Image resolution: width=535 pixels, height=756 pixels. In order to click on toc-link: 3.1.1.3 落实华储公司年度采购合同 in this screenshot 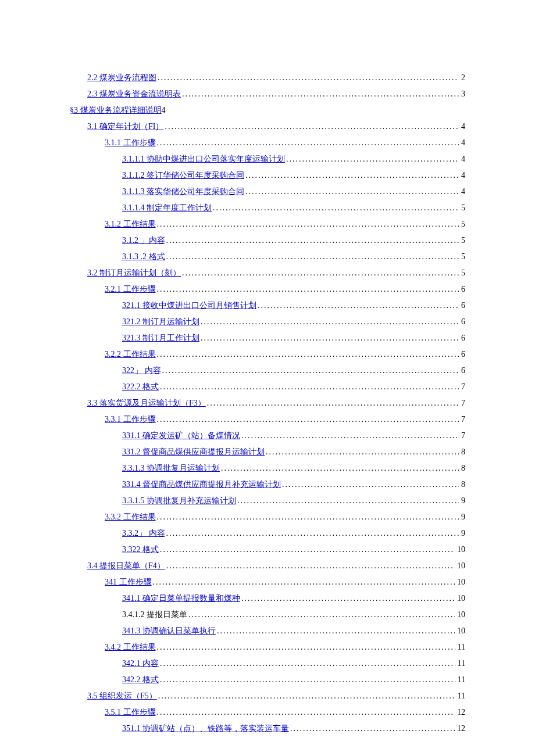, I will do `click(183, 192)`.